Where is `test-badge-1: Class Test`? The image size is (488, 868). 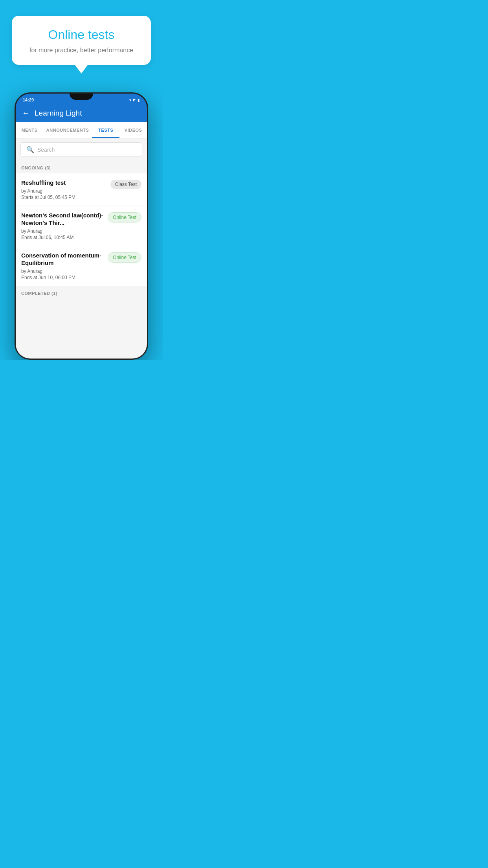
test-badge-1: Class Test is located at coordinates (126, 184).